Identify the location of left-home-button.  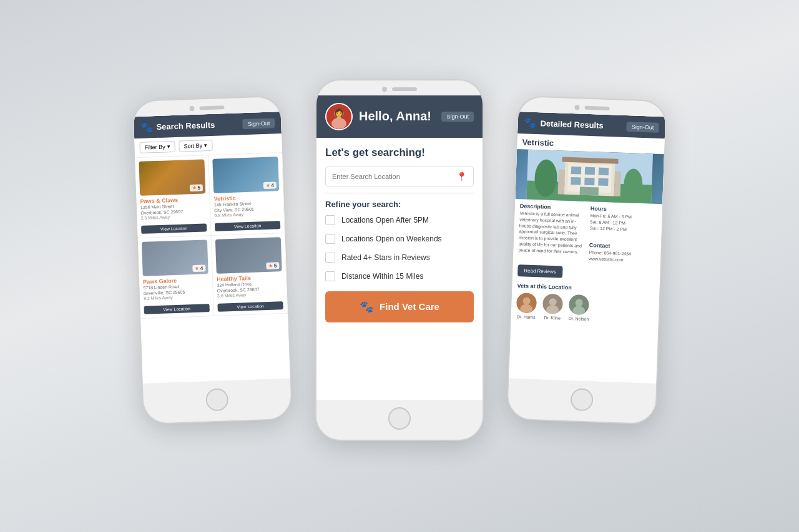
(217, 399).